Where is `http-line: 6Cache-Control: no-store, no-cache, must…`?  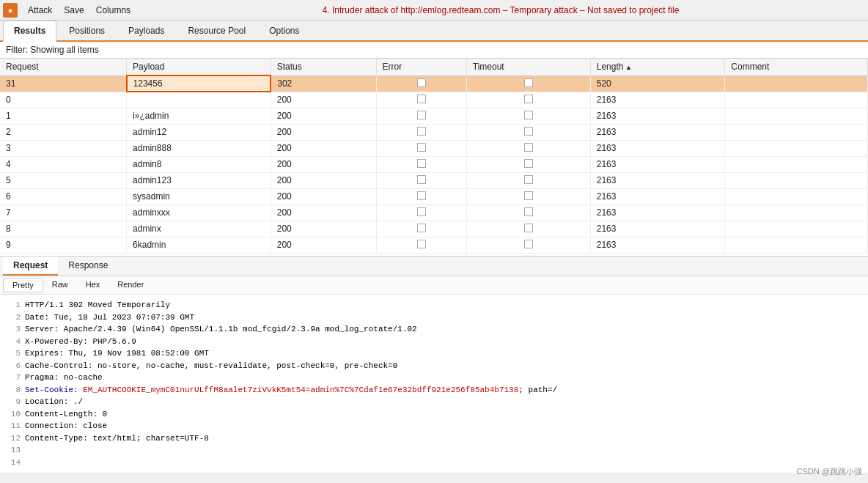
http-line: 6Cache-Control: no-store, no-cache, must… is located at coordinates (434, 366).